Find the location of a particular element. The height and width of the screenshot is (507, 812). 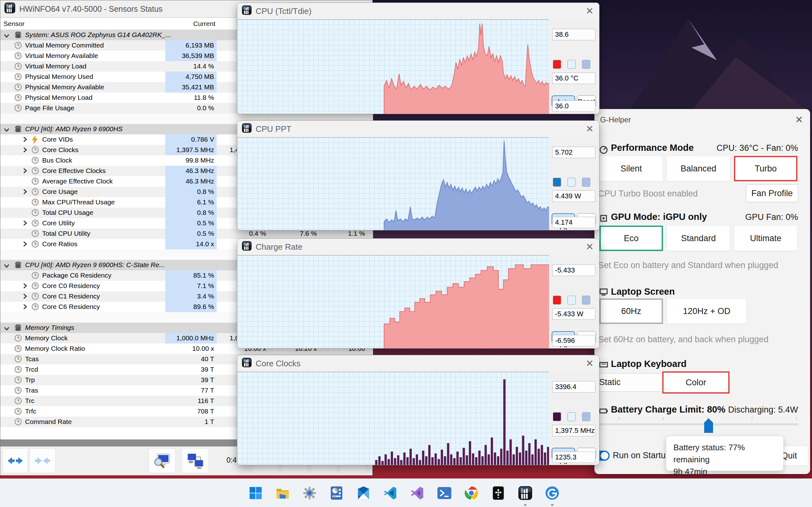

mode-button-ultimate: Ultimate is located at coordinates (766, 238).